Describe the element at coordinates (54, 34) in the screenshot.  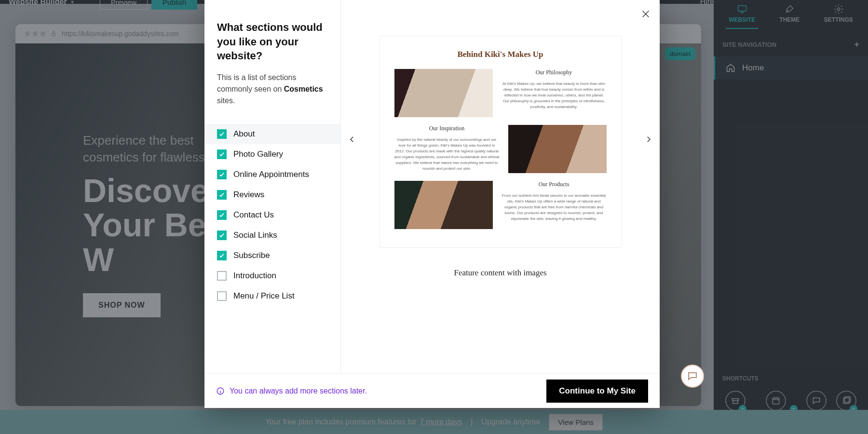
I see `lock-icon` at that location.